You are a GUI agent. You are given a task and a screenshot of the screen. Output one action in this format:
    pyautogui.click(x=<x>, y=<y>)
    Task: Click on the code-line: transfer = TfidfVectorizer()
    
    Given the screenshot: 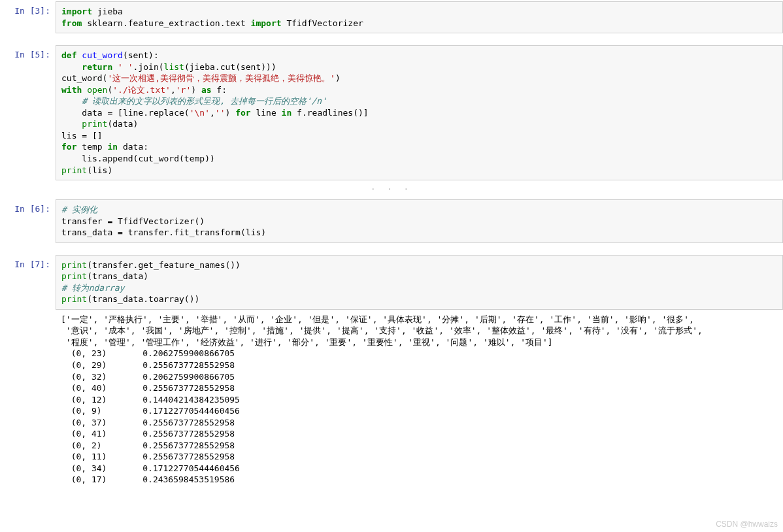 What is the action you would take?
    pyautogui.click(x=420, y=222)
    